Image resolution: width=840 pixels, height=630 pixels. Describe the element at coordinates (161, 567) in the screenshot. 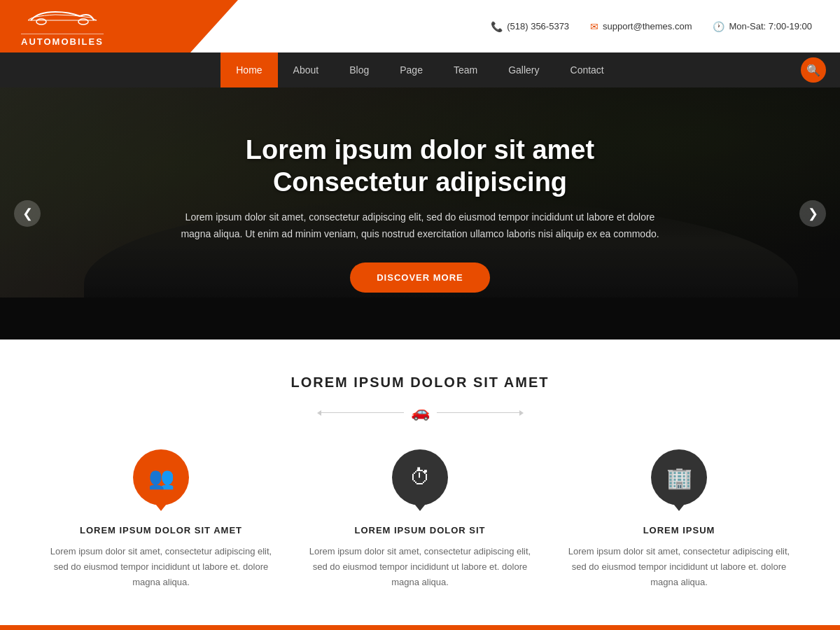

I see `feature-text-1: Lorem ipsum dolor sit amet, consectetur …` at that location.